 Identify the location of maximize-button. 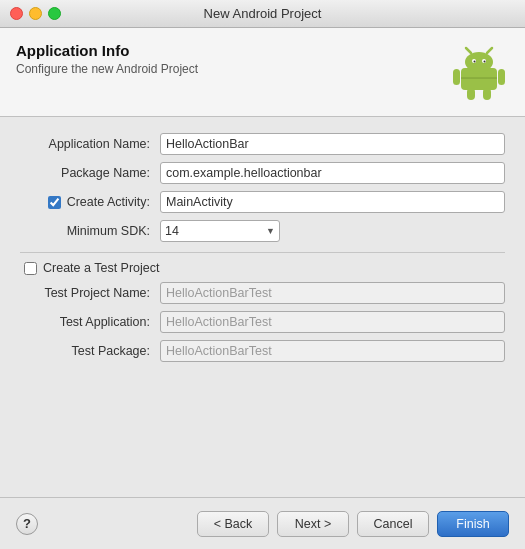
(54, 14).